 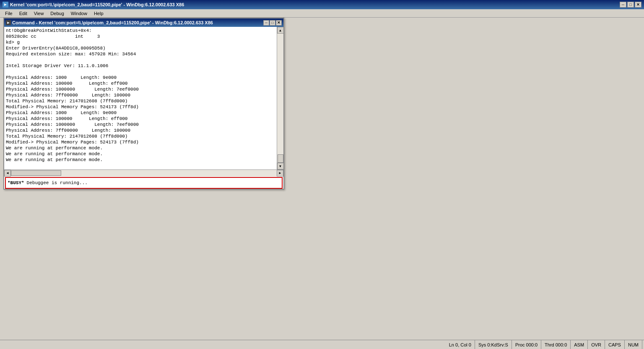 I want to click on status-ovr: OVR, so click(x=596, y=345).